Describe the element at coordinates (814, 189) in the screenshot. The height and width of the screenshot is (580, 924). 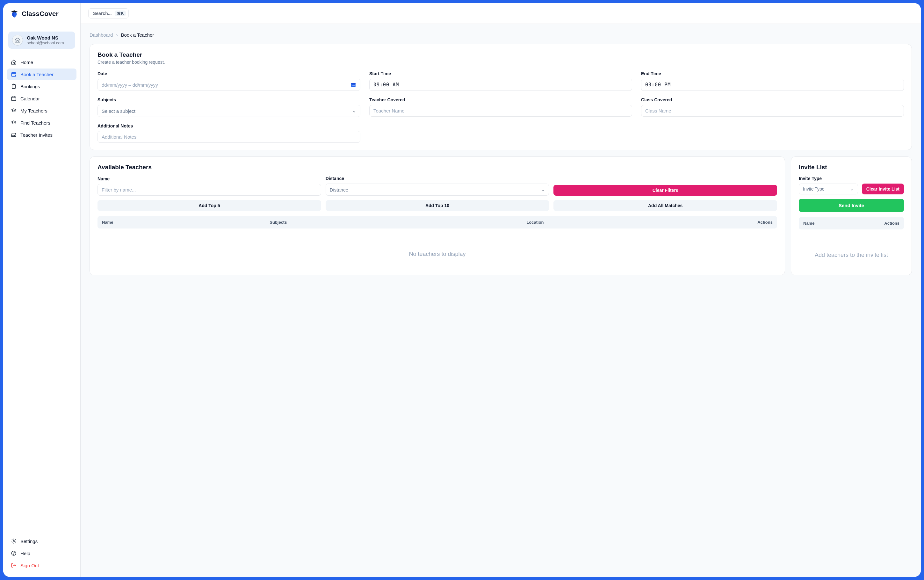
I see `select-placeholder: Invite Type` at that location.